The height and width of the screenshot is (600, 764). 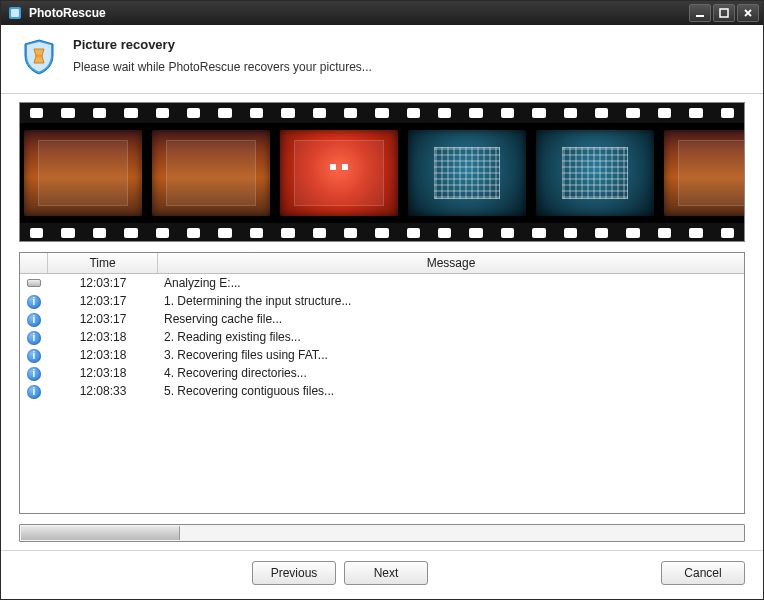 What do you see at coordinates (382, 60) in the screenshot?
I see `wizard-header: Picture recovery Please wait while Photo…` at bounding box center [382, 60].